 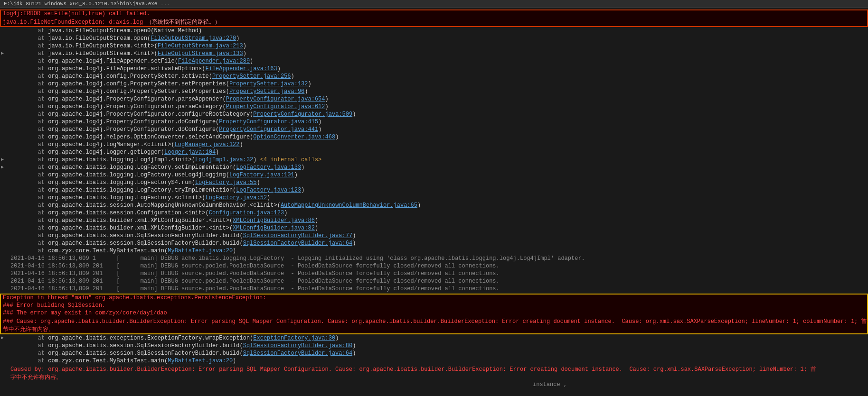 What do you see at coordinates (434, 18) in the screenshot?
I see `error-section-top: log4j:ERROR setFile(null,true) call fail…` at bounding box center [434, 18].